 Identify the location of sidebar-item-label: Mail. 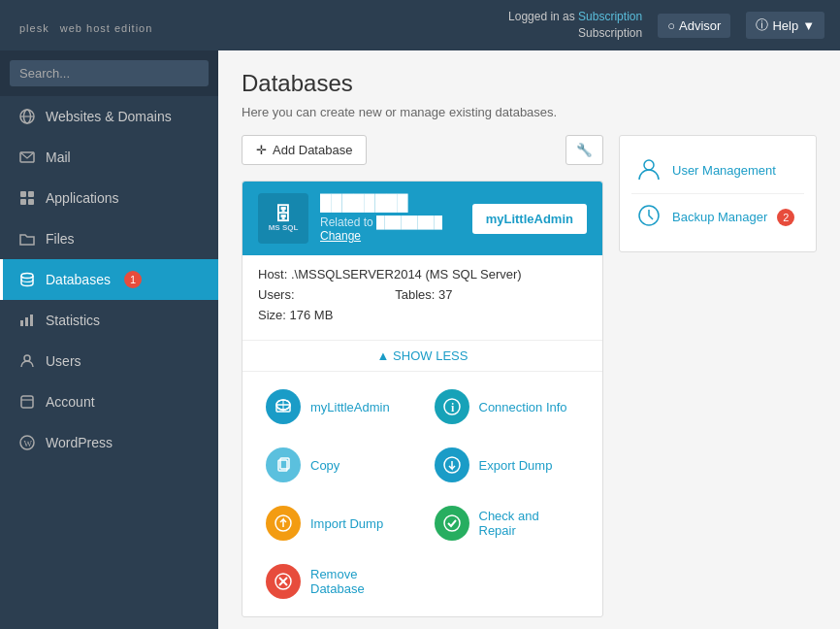
(58, 157).